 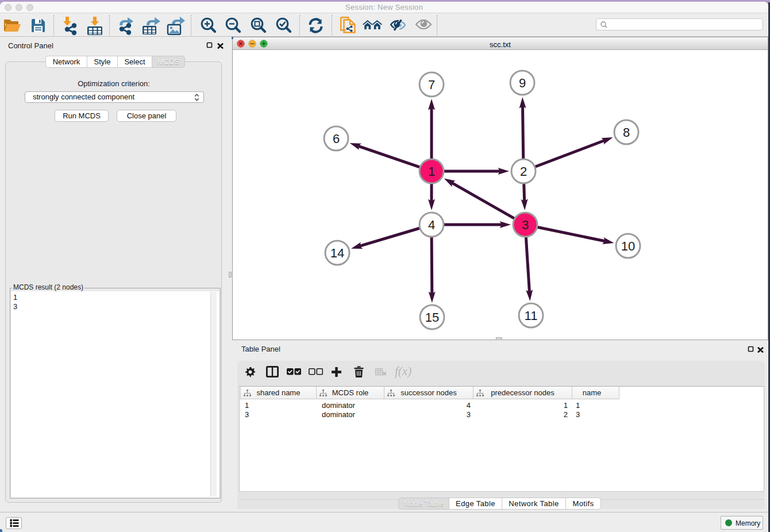 I want to click on svg-text: 15, so click(x=432, y=317).